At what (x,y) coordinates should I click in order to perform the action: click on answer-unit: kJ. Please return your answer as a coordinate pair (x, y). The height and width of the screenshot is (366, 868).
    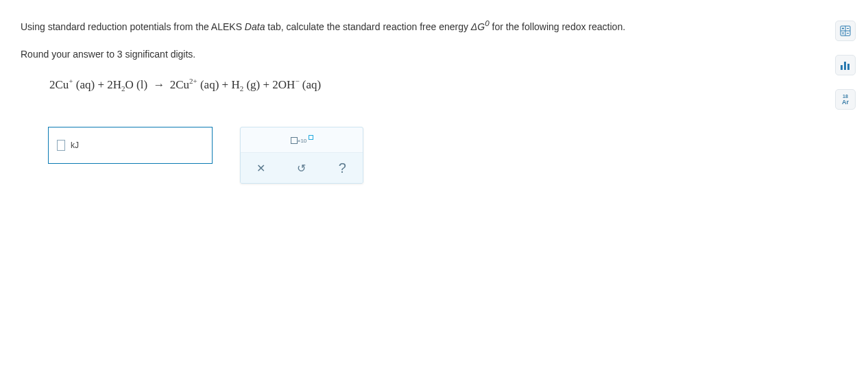
    Looking at the image, I should click on (75, 145).